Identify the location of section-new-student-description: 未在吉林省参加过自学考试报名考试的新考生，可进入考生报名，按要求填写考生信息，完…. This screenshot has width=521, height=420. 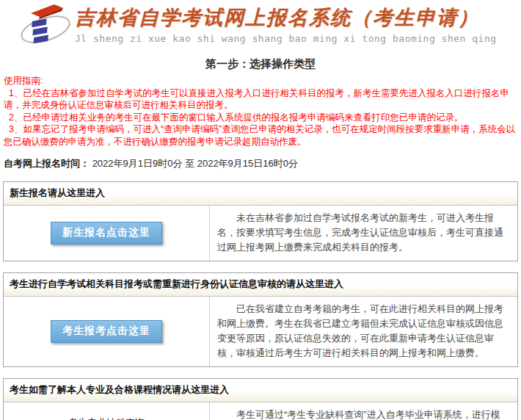
(362, 233).